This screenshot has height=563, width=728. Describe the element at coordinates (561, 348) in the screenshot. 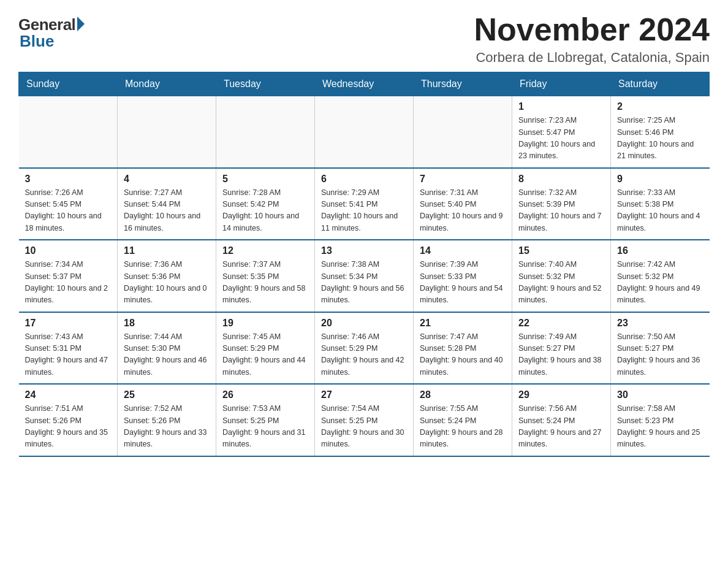

I see `calendar-cell: 22Sunrise: 7:49 AMSunset: 5:27 PMDayligh…` at that location.